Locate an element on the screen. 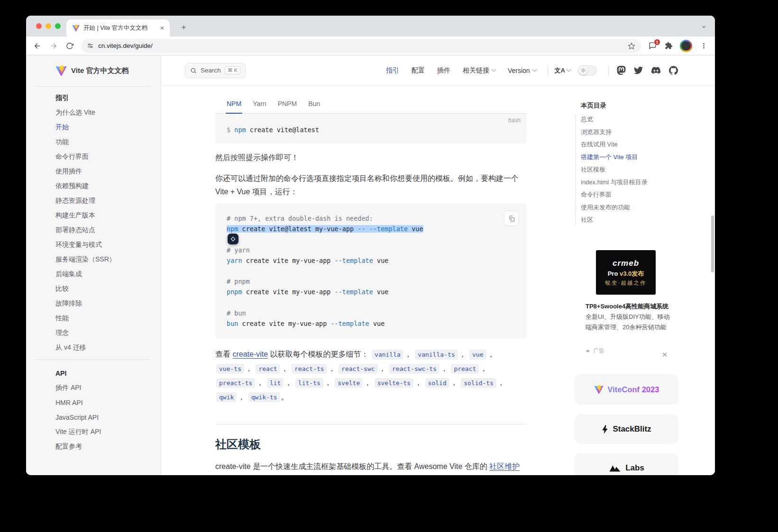  code-language-label: bash is located at coordinates (514, 120).